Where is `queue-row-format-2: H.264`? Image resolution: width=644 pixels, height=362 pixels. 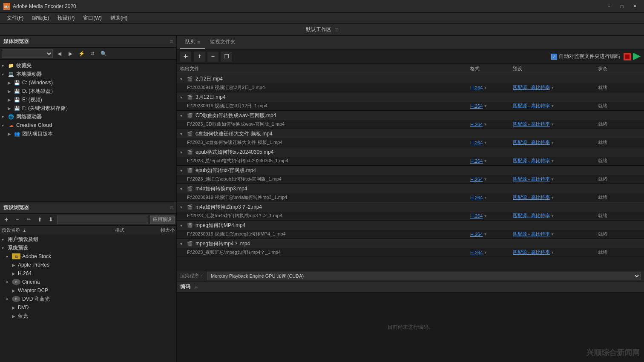
queue-row-format-2: H.264 is located at coordinates (476, 124).